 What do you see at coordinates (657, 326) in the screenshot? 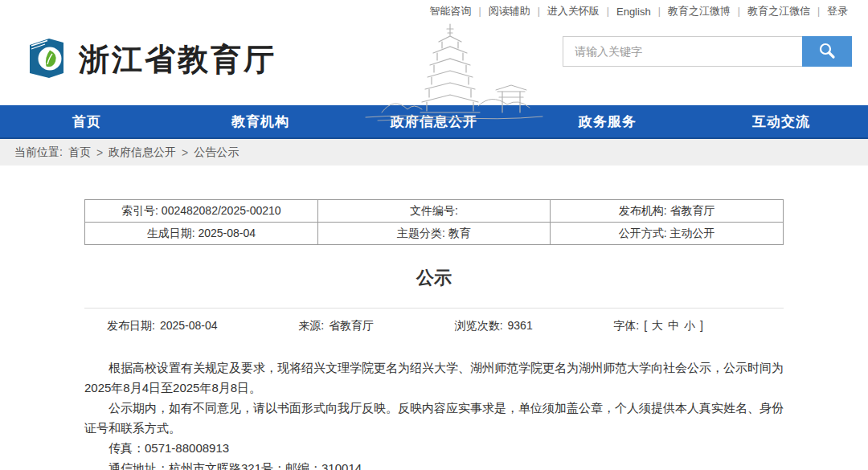
I see `font-size-large-button: 大` at bounding box center [657, 326].